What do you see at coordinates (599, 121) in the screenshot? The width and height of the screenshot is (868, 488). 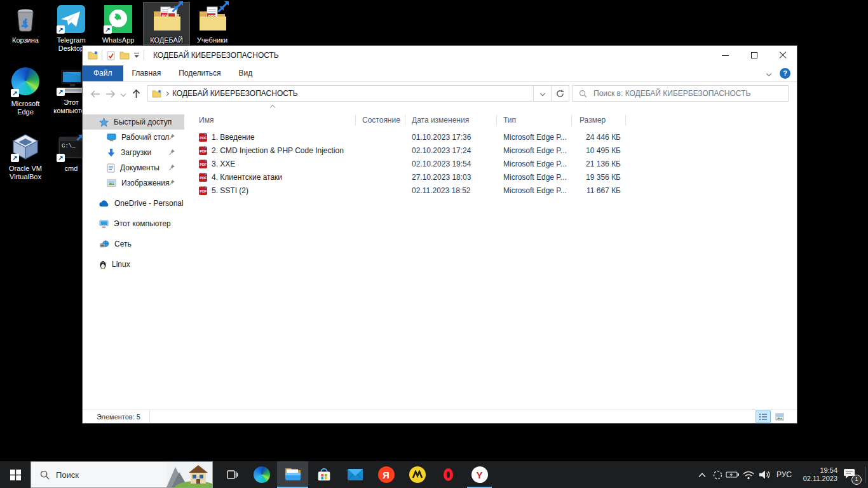 I see `column-header-size: Размер` at bounding box center [599, 121].